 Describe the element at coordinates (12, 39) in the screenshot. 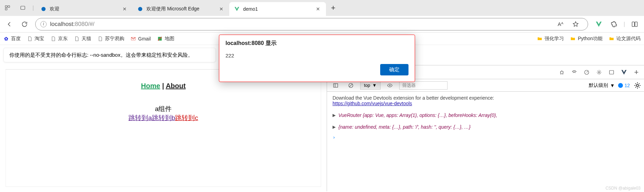

I see `bookmark-baidu: ✿百度` at that location.